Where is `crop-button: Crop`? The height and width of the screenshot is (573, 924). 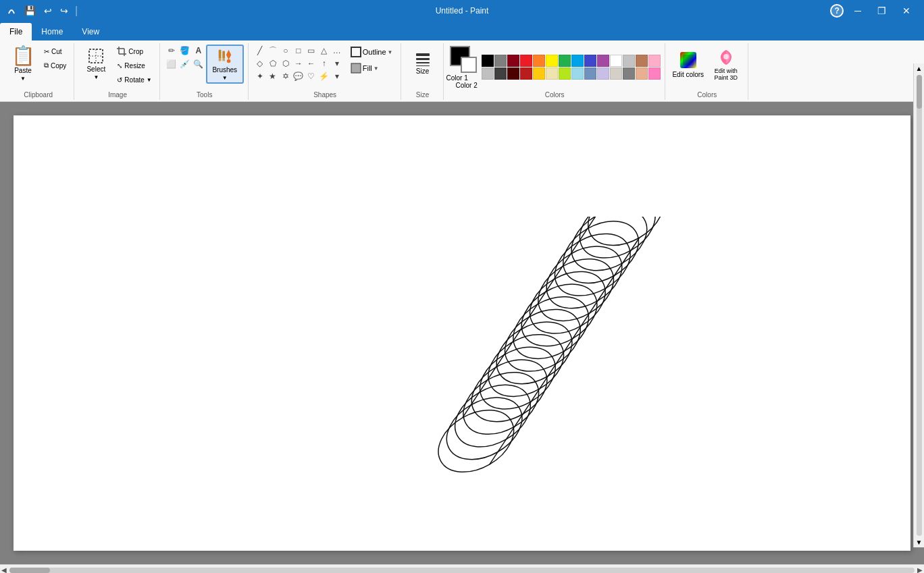 crop-button: Crop is located at coordinates (134, 51).